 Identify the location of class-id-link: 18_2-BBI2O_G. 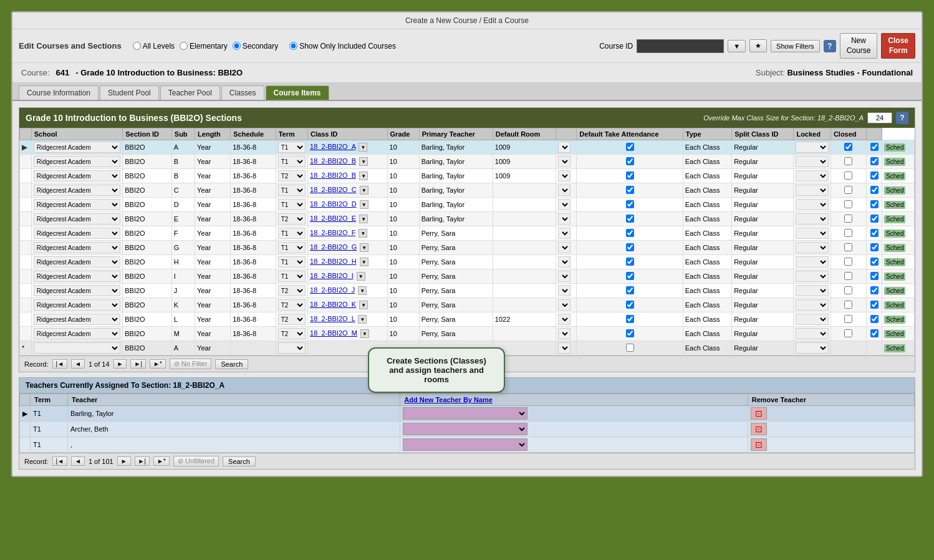
(333, 247).